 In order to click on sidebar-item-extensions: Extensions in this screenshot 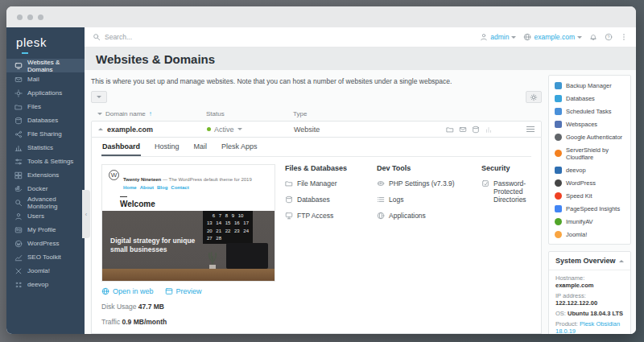, I will do `click(45, 175)`.